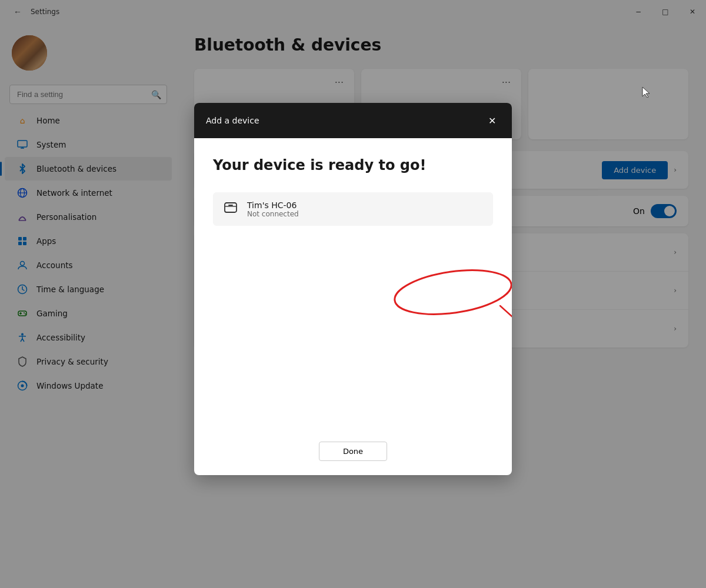 The image size is (706, 588). What do you see at coordinates (353, 452) in the screenshot?
I see `done-button: Done` at bounding box center [353, 452].